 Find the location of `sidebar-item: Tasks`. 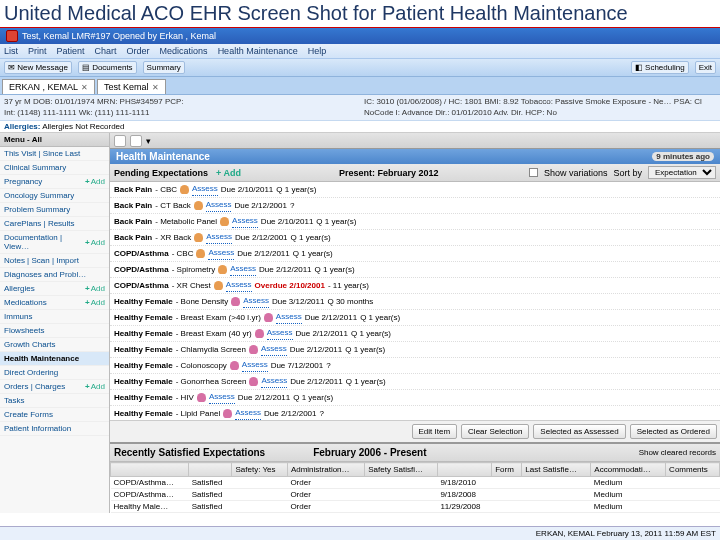

sidebar-item: Tasks is located at coordinates (54, 401).